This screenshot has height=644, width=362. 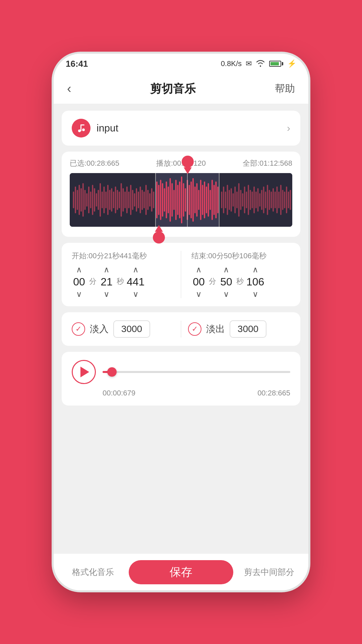 What do you see at coordinates (195, 329) in the screenshot?
I see `fade-out-checkbox: ✓` at bounding box center [195, 329].